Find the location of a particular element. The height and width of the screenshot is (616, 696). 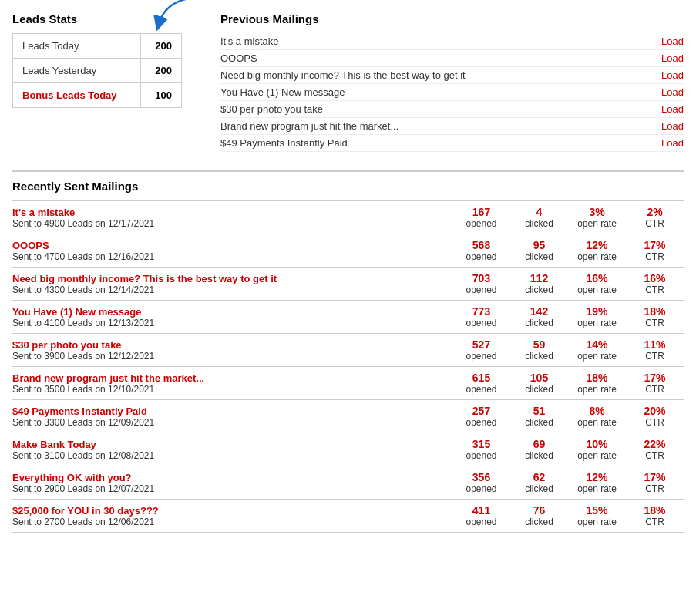

stat-col-open-rate: 16%open rate is located at coordinates (597, 284).